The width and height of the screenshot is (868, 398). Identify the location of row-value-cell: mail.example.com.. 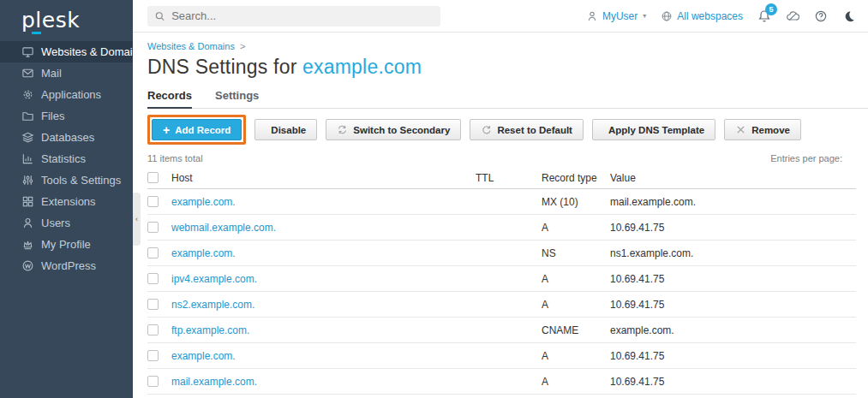
(733, 202).